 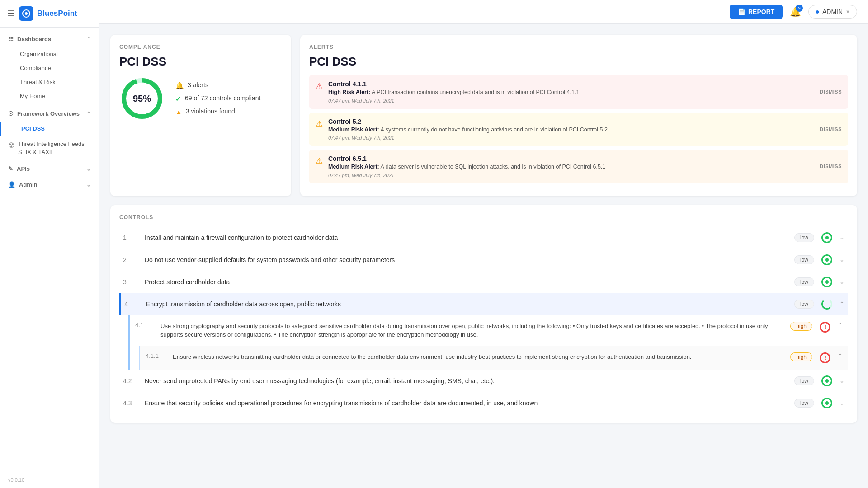 I want to click on chevron-up-icon: ⌃, so click(x=89, y=39).